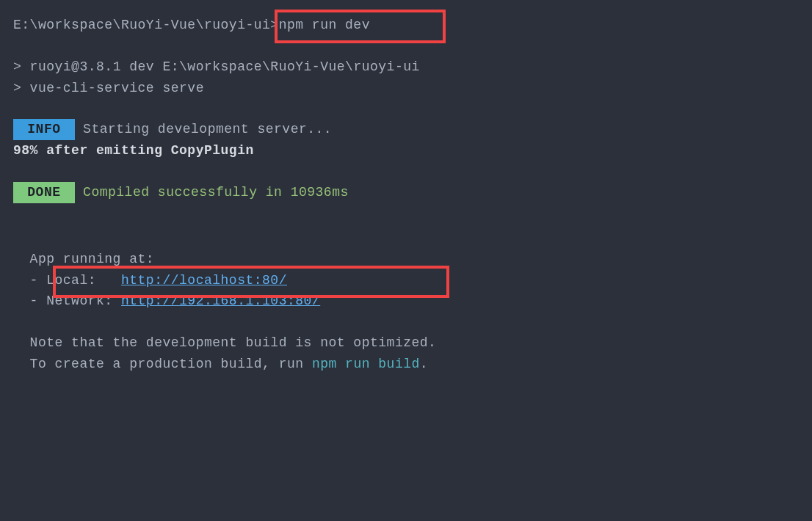  What do you see at coordinates (325, 25) in the screenshot?
I see `command-text: npm run dev` at bounding box center [325, 25].